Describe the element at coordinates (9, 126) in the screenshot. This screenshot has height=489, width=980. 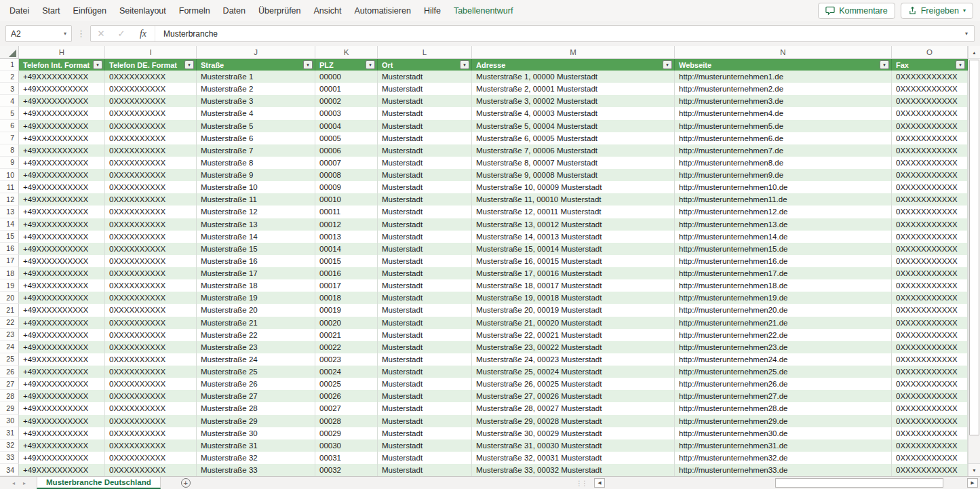
I see `row-header-6: 6` at that location.